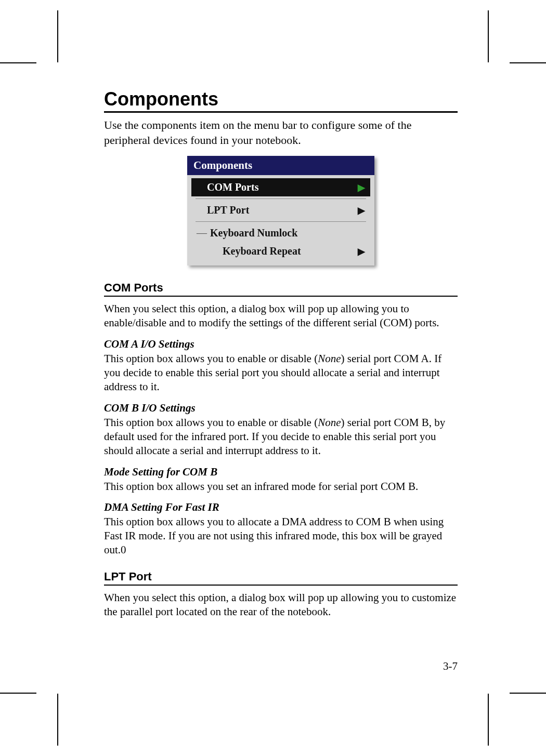 This screenshot has height=756, width=546. I want to click on menu-title: Components, so click(281, 165).